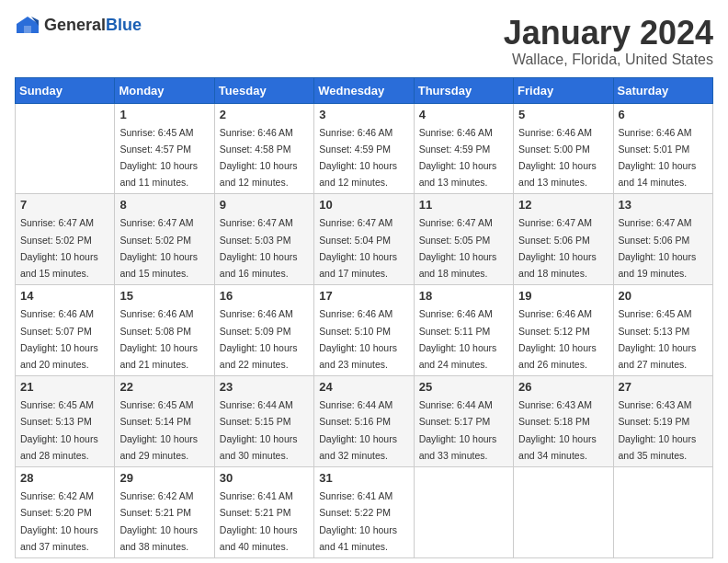  Describe the element at coordinates (364, 90) in the screenshot. I see `weekday-header-row: SundayMondayTuesdayWednesdayThursdayFrid…` at that location.